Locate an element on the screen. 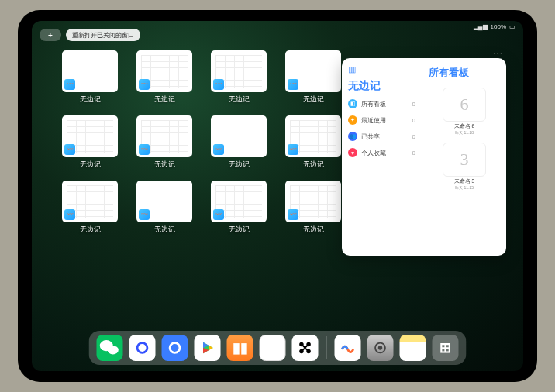 The width and height of the screenshot is (555, 392). menu-item-icon: ♥ is located at coordinates (353, 153).